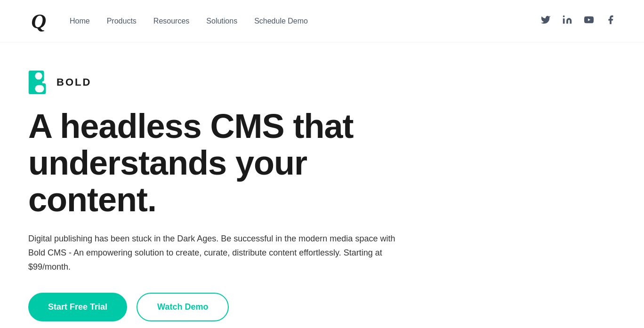 This screenshot has height=328, width=644. What do you see at coordinates (281, 21) in the screenshot?
I see `nav-item-schedule-demo: Schedule Demo` at bounding box center [281, 21].